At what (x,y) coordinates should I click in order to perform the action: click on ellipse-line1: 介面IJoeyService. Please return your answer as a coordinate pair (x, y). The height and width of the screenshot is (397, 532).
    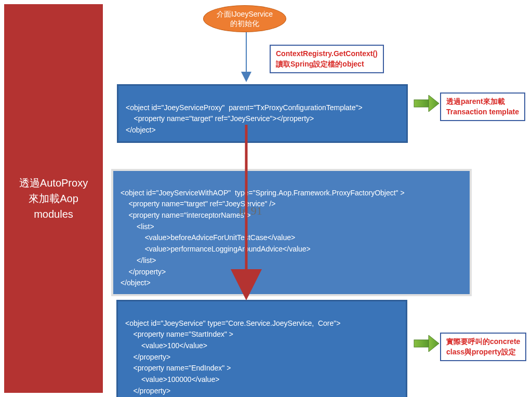
    Looking at the image, I should click on (245, 14).